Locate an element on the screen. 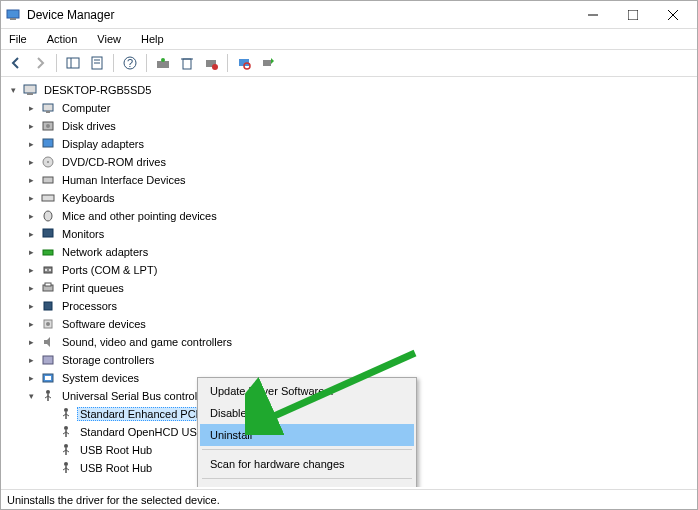  spacer is located at coordinates (49, 432).